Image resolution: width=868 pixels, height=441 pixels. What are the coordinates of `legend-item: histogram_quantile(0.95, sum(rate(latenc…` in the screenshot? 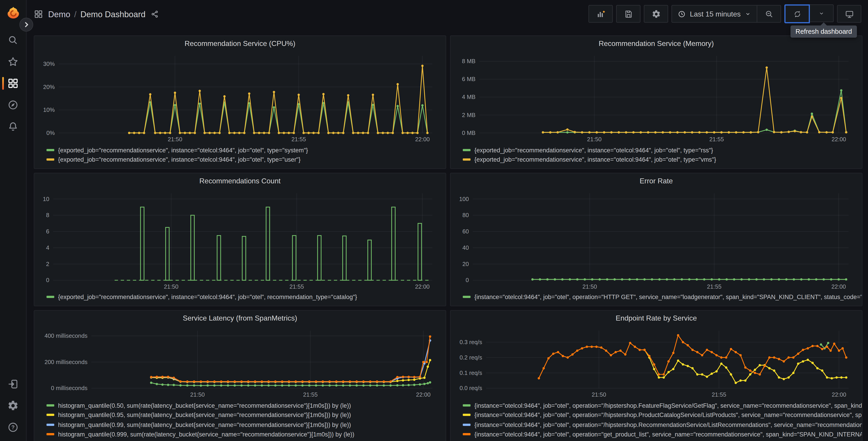 It's located at (244, 415).